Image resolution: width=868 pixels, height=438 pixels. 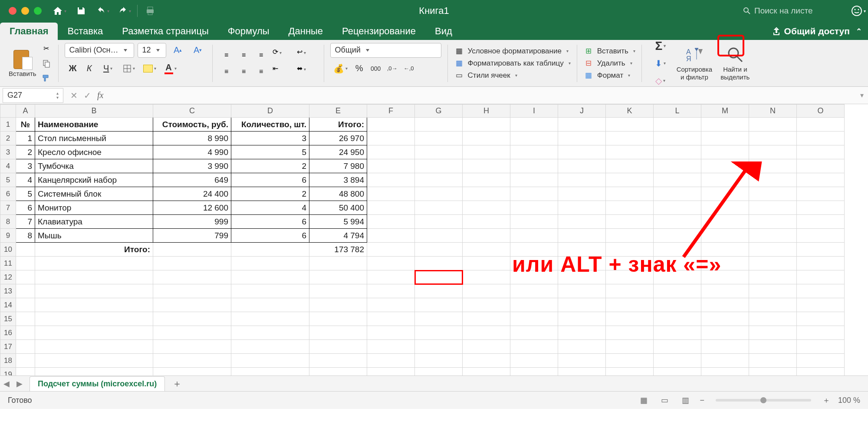 I want to click on bold-button: Ж, so click(x=73, y=69).